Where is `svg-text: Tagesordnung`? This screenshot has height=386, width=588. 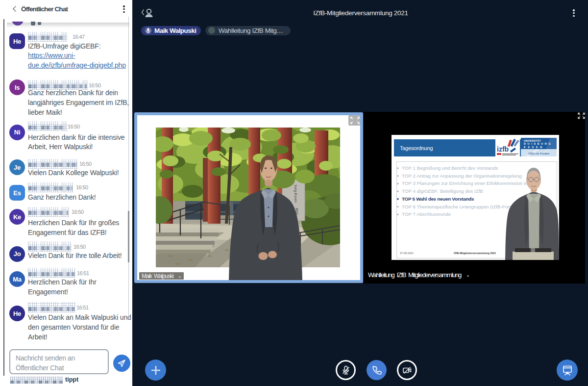 svg-text: Tagesordnung is located at coordinates (416, 148).